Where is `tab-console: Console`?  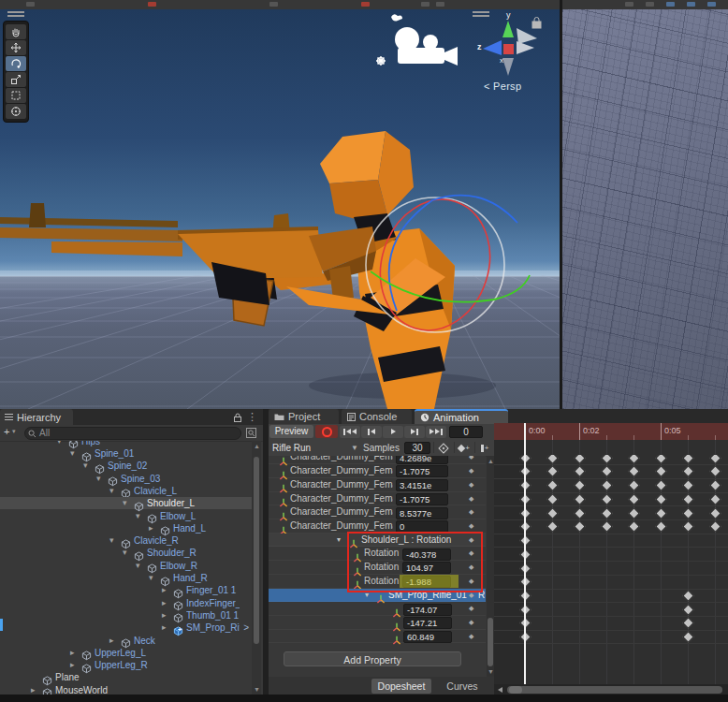
tab-console: Console is located at coordinates (376, 417).